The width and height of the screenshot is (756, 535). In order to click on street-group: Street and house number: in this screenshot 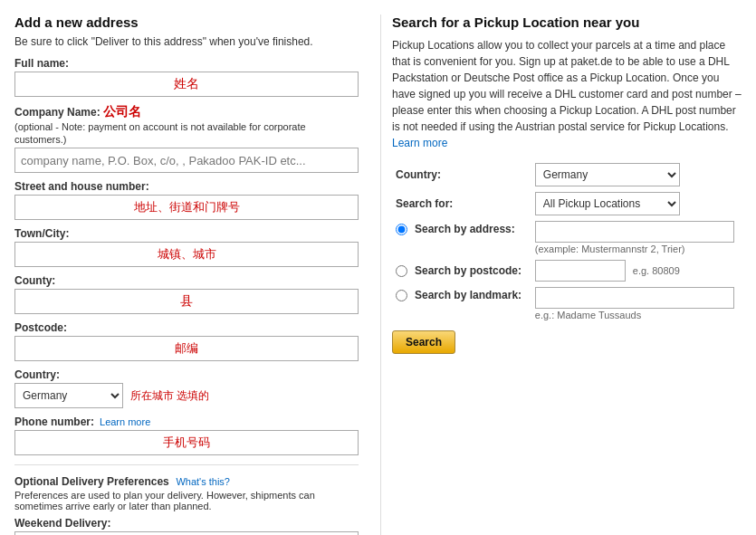, I will do `click(187, 200)`.